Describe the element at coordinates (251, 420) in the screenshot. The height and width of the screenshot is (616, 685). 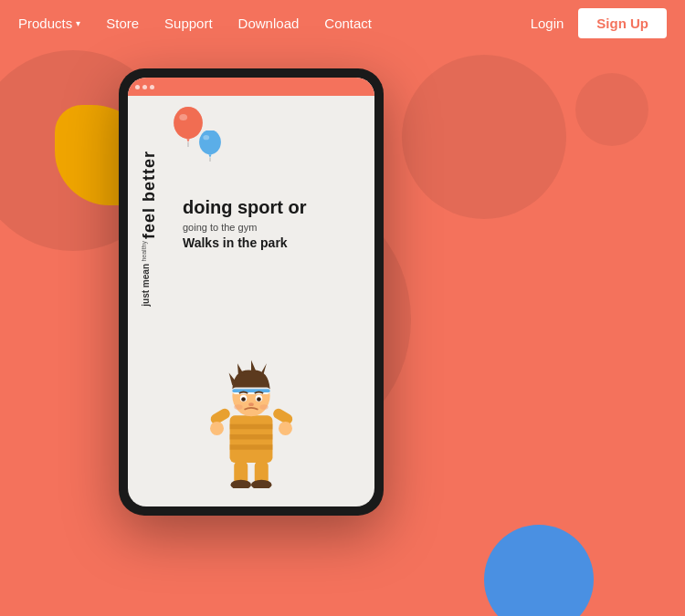
I see `character-illustration` at that location.